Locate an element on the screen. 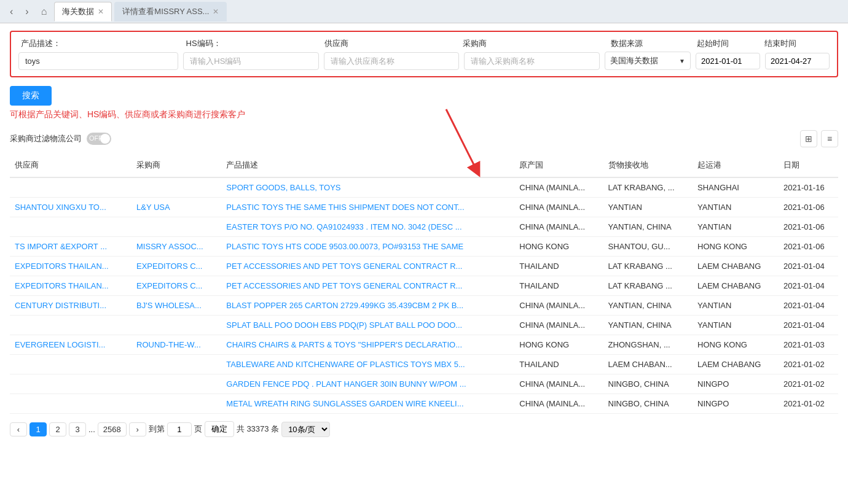  table-row: GARDEN FENCE PDQ . PLANT HANGER 30IN BUN… is located at coordinates (424, 384).